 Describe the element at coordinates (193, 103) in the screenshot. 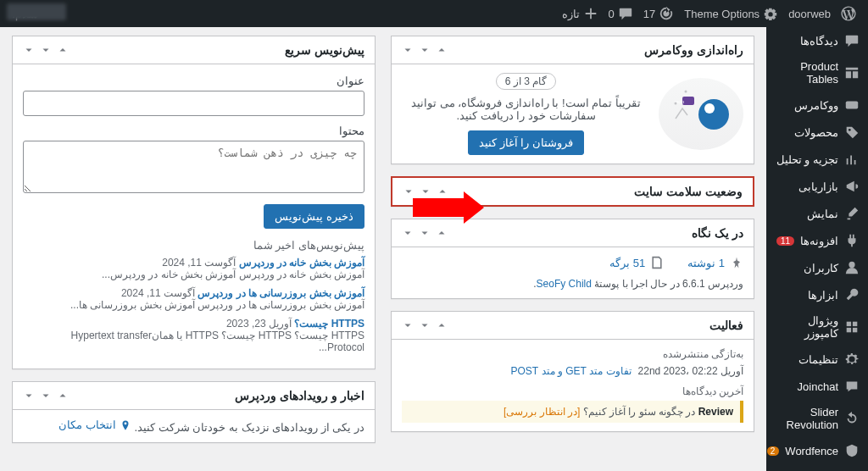

I see `draft-title-input` at that location.